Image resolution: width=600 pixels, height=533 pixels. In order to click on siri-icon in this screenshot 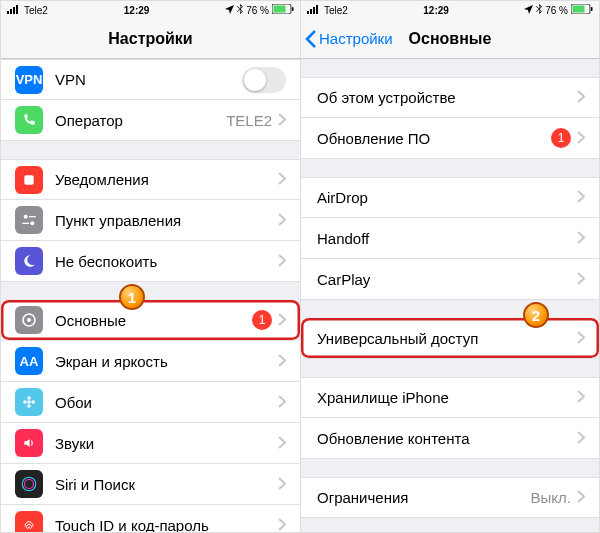, I will do `click(29, 484)`.